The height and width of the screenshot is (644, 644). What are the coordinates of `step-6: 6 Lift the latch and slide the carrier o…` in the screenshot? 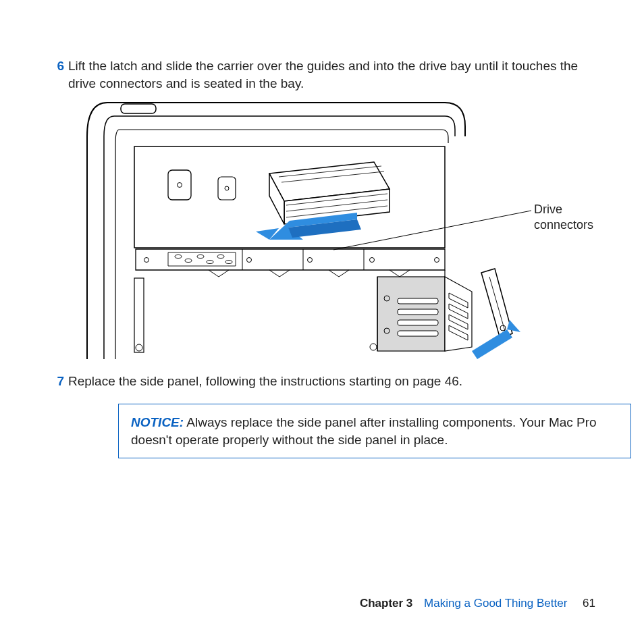 It's located at (327, 74).